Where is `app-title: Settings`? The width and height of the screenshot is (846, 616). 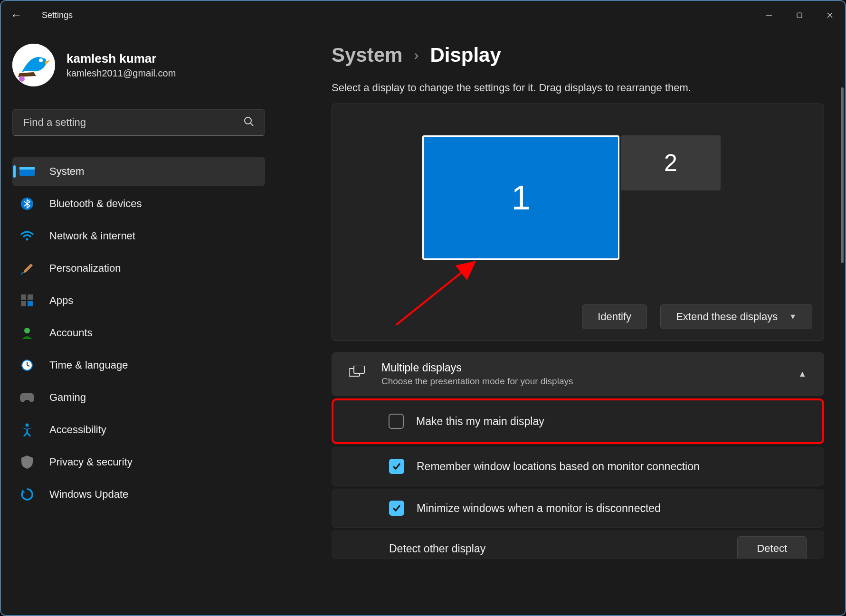
app-title: Settings is located at coordinates (57, 15).